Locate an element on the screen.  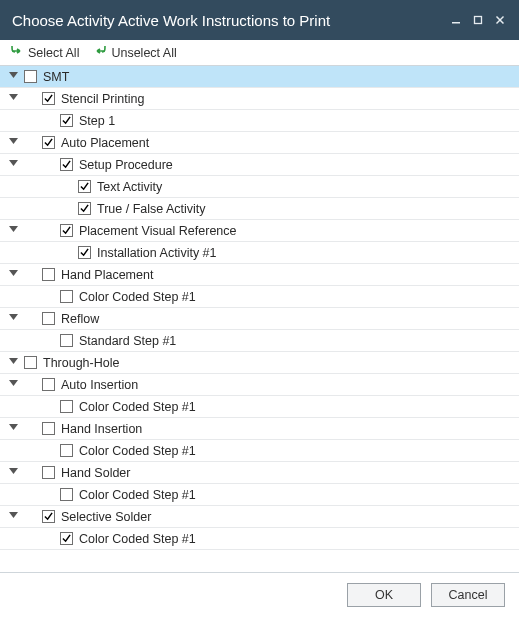
tree-item-label: Standard Step #1 is located at coordinates (128, 341).